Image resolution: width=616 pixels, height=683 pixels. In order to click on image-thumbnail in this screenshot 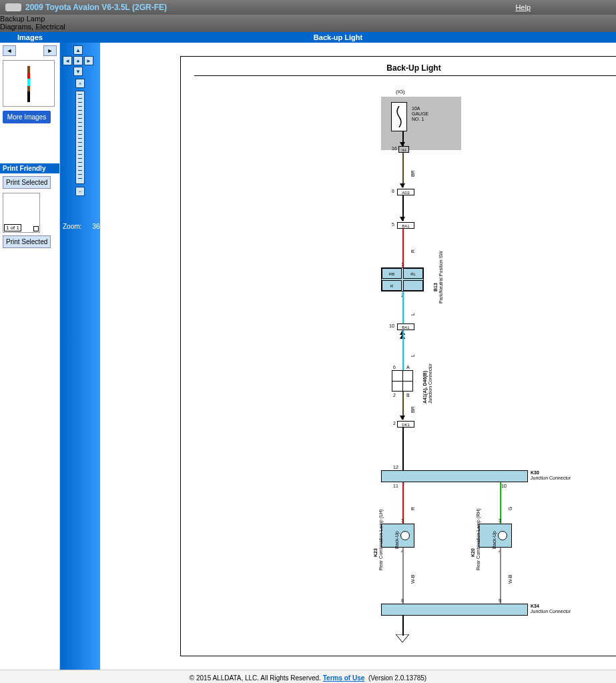, I will do `click(29, 83)`.